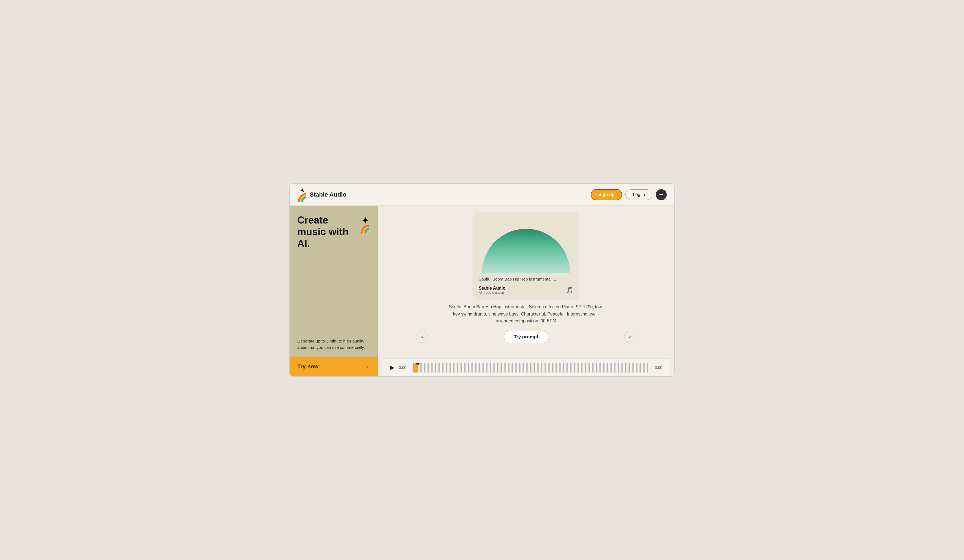  Describe the element at coordinates (302, 198) in the screenshot. I see `rainbow-icon: 🌈` at that location.